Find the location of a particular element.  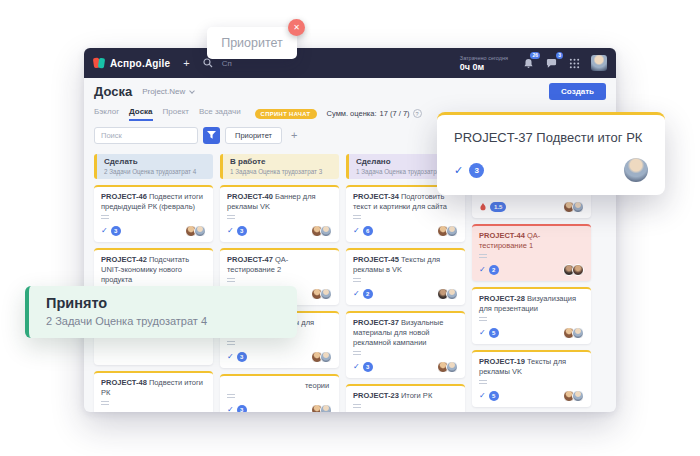

chat-button: 3 is located at coordinates (551, 63).